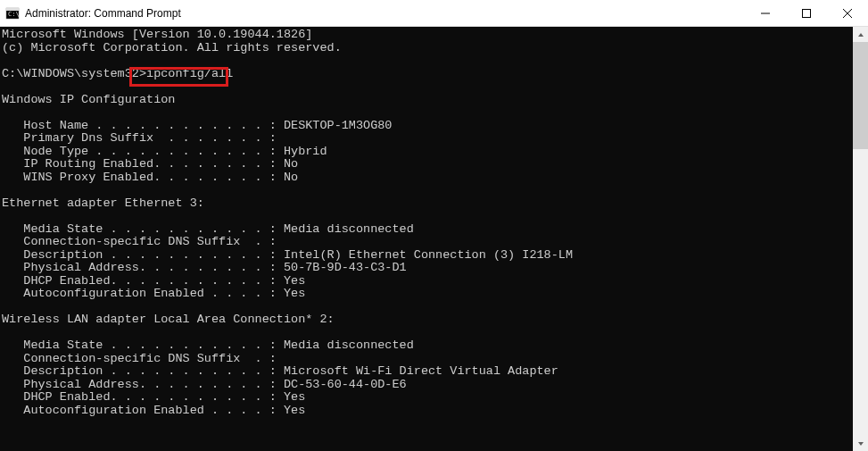 The image size is (868, 451). What do you see at coordinates (168, 320) in the screenshot?
I see `adapter2-header: Wireless LAN adapter Local Area Connecti…` at bounding box center [168, 320].